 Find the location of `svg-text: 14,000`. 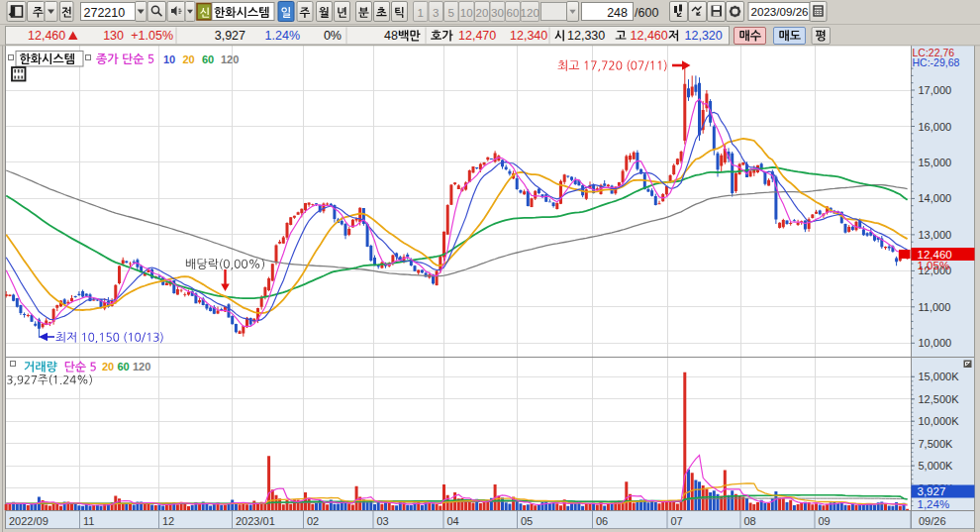

svg-text: 14,000 is located at coordinates (935, 198).